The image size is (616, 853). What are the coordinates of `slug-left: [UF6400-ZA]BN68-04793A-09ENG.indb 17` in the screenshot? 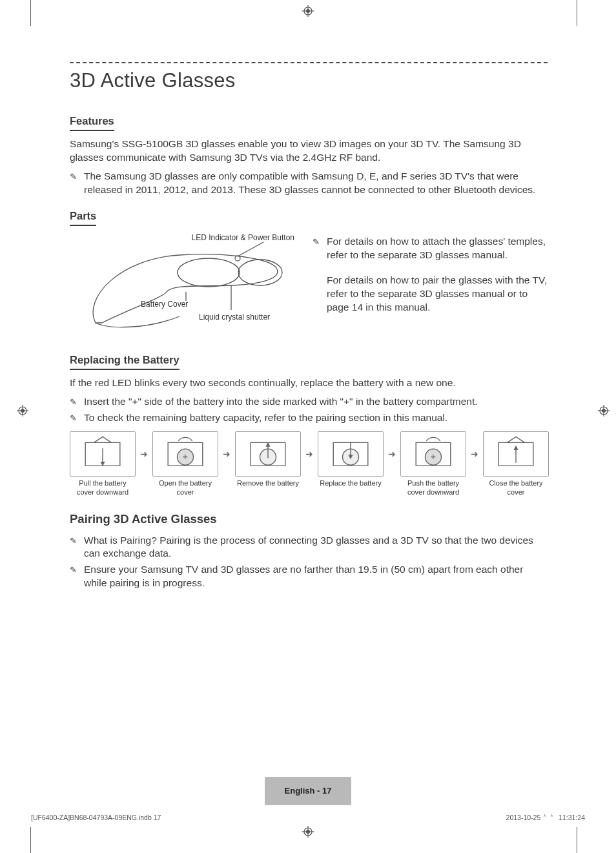 It's located at (96, 817).